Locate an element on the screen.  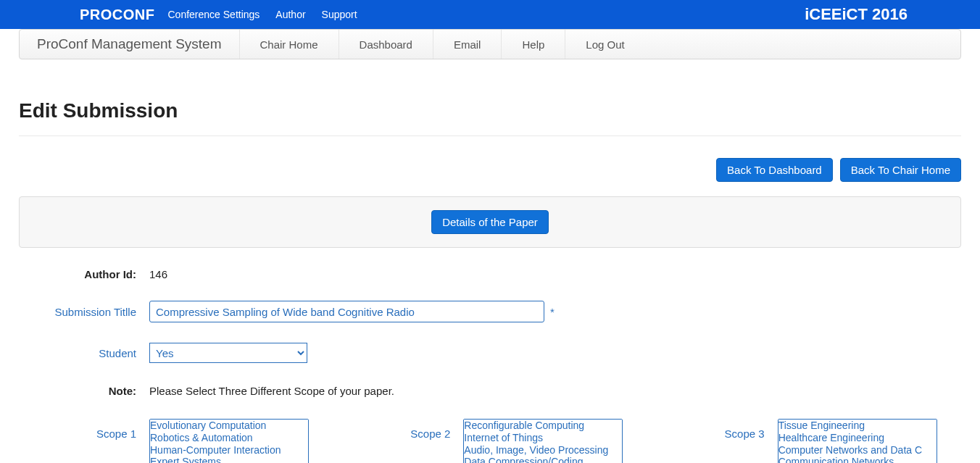
topnav-support: Support is located at coordinates (339, 14).